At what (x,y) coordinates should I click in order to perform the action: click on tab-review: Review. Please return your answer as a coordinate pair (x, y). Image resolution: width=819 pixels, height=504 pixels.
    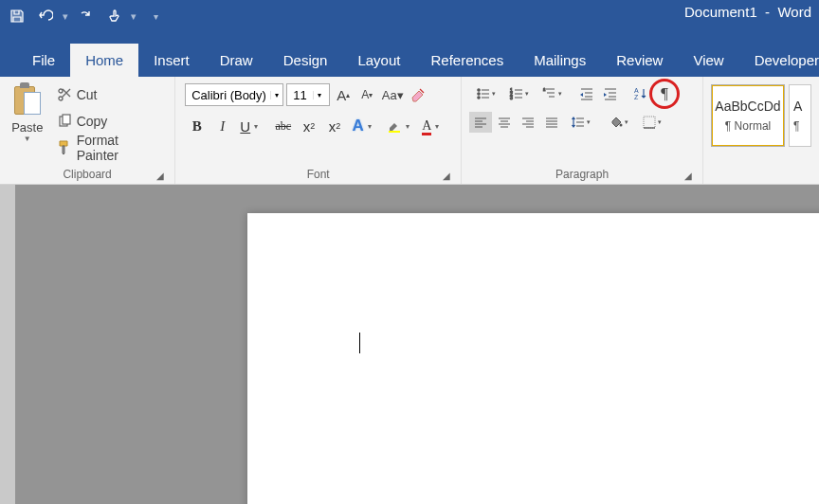
    Looking at the image, I should click on (639, 61).